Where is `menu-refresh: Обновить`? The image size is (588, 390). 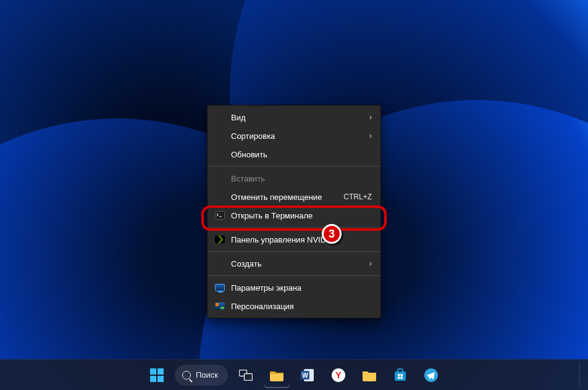
menu-refresh: Обновить is located at coordinates (294, 154).